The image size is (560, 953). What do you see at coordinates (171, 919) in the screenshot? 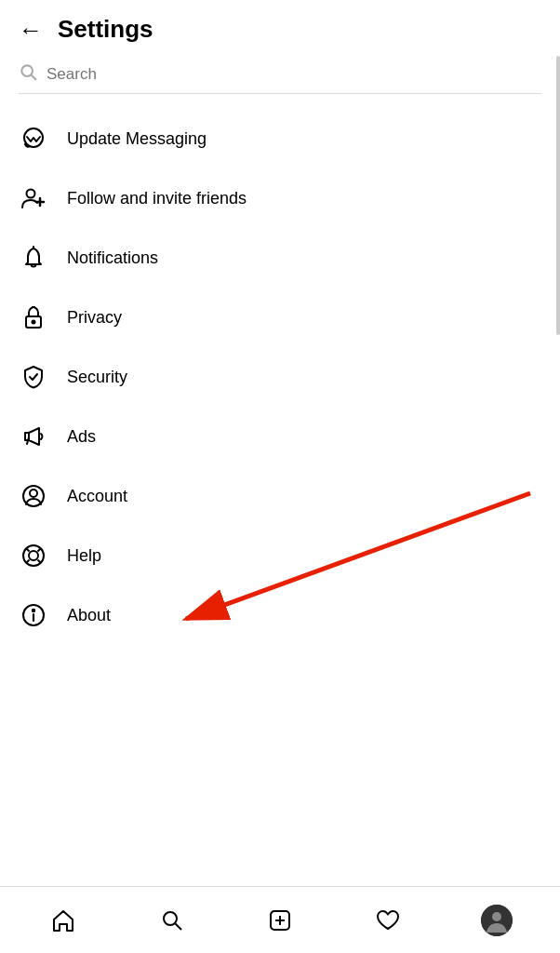
I see `nav-search` at bounding box center [171, 919].